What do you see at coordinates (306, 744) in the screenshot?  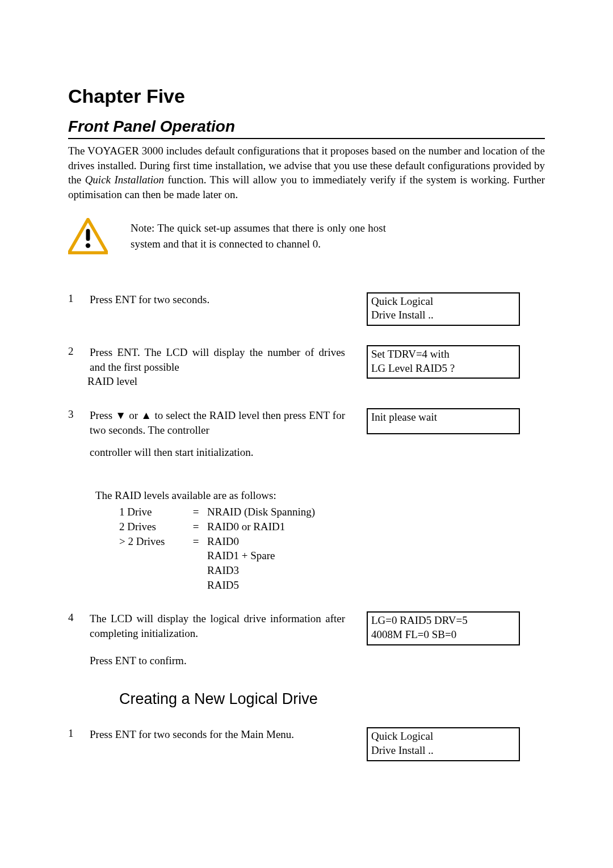 I see `step-row: 1 Press ENT for two seconds for the Main…` at bounding box center [306, 744].